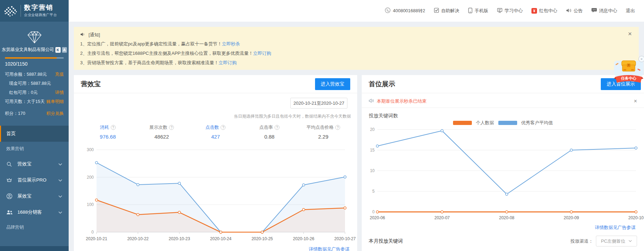 This screenshot has width=644, height=251. Describe the element at coordinates (604, 241) in the screenshot. I see `channel-filter: 投放渠道： PC左侧首位` at that location.